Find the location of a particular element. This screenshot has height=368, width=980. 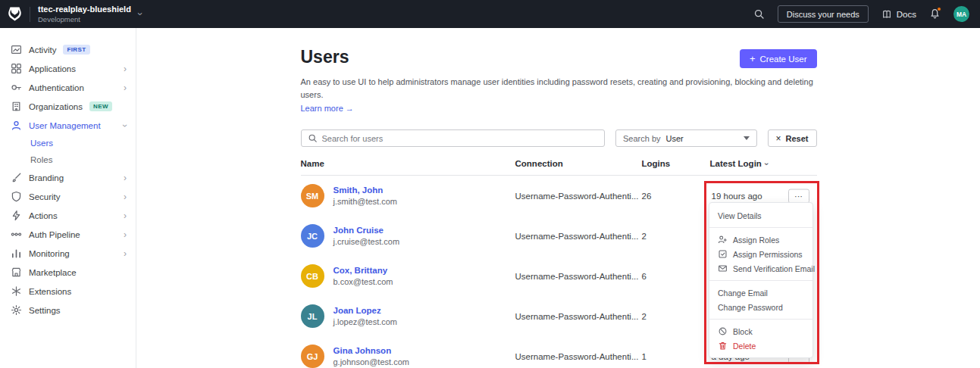

menu-divider is located at coordinates (761, 320).